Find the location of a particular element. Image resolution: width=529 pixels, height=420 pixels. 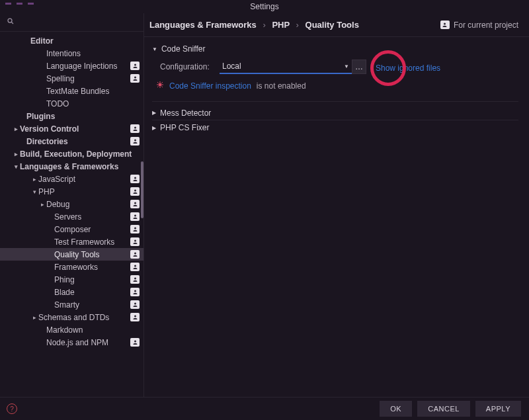

bug-icon is located at coordinates (160, 86).